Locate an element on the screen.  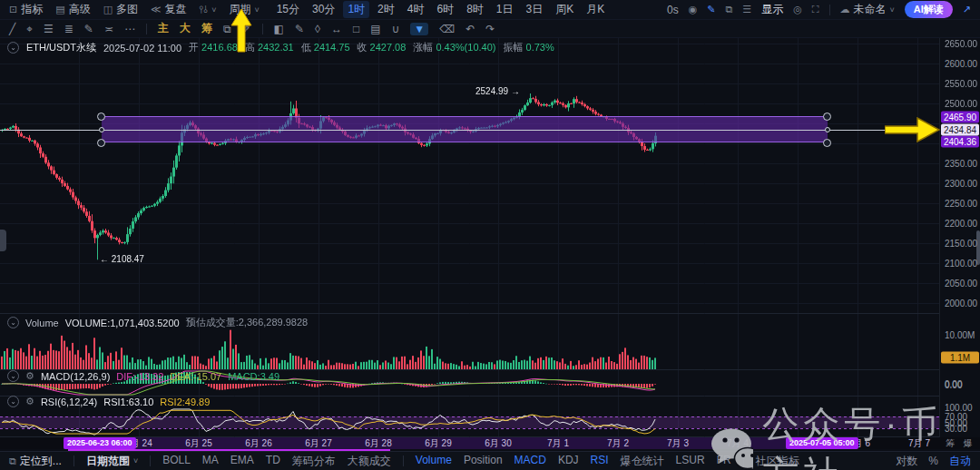
close-value: 2427.08 is located at coordinates (388, 47).